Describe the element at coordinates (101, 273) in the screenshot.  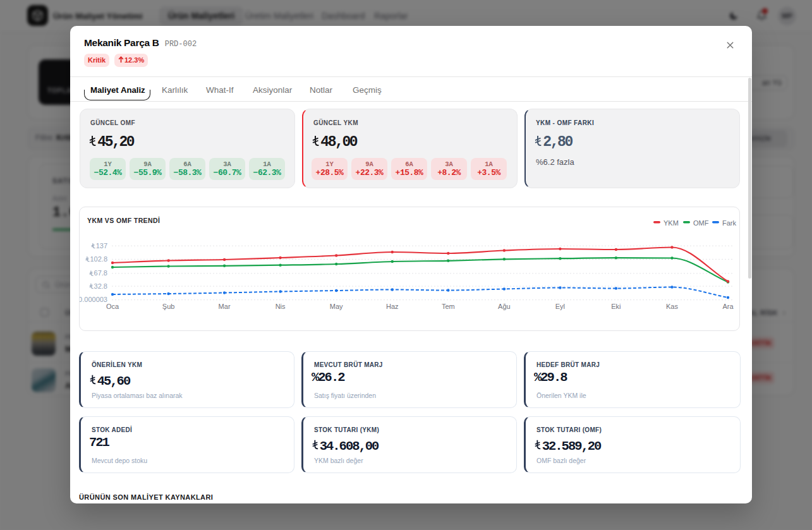
I see `svg-text: 67.8` at that location.